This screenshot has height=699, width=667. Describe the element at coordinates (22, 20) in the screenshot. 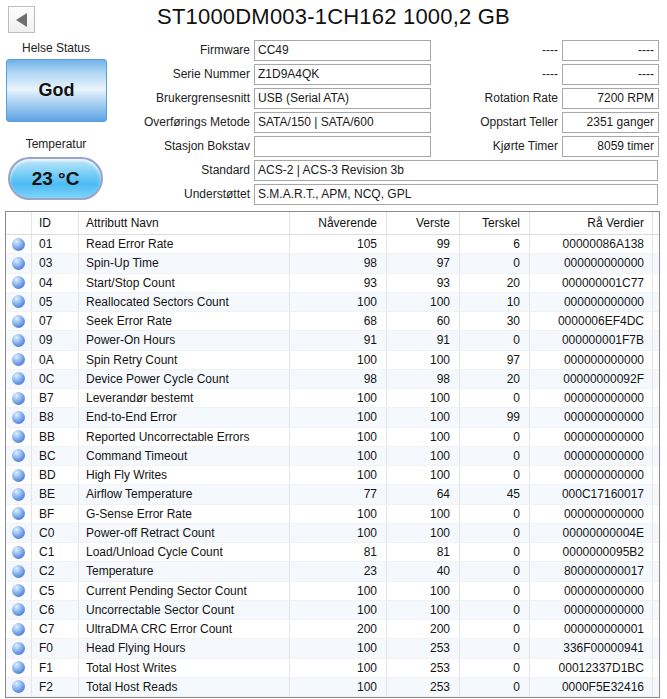

I see `back-button` at that location.